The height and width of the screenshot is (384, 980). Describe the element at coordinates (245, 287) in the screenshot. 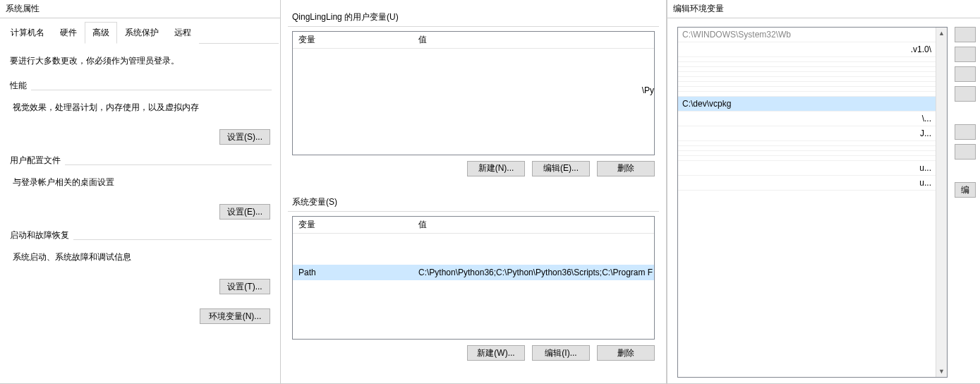

I see `startup-settings-button: 设置(T)...` at that location.